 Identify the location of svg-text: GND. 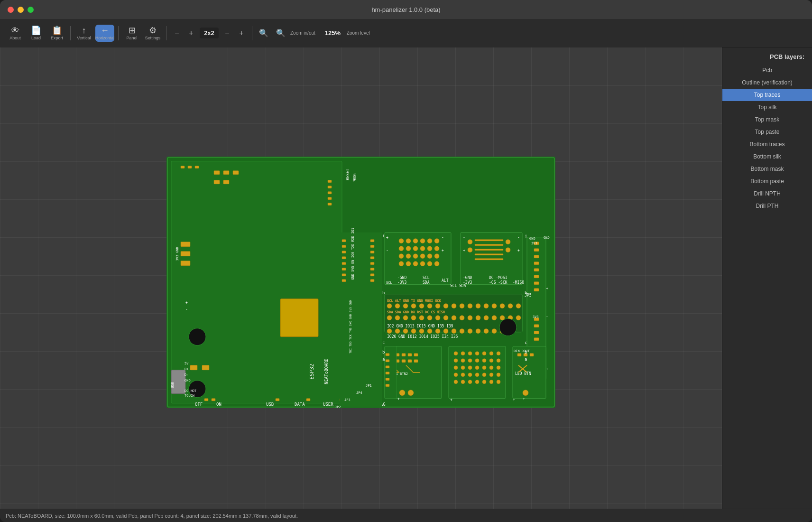
(532, 239).